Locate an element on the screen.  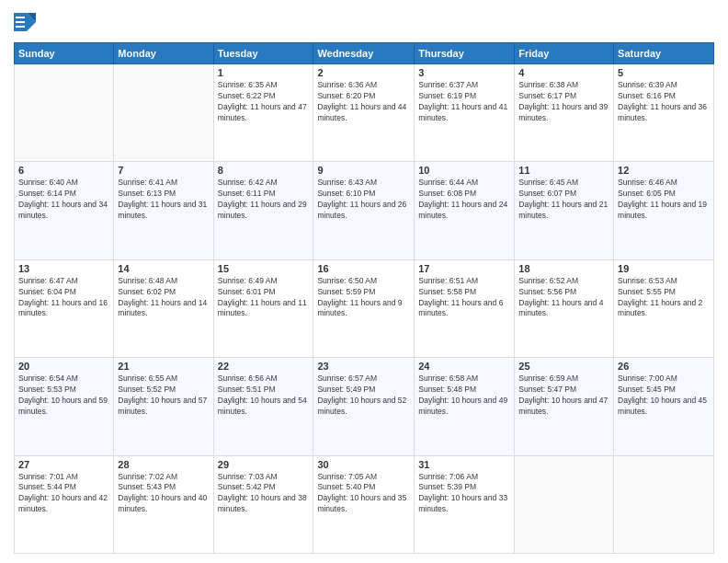
calendar-day-cell: 13 Sunrise: 6:47 AM Sunset: 6:04 PM Dayl… is located at coordinates (64, 308).